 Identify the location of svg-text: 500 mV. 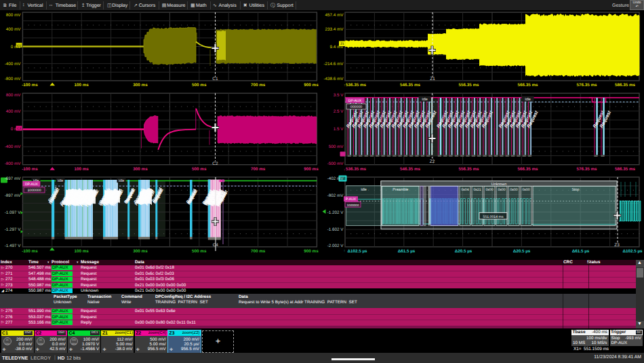
(336, 147).